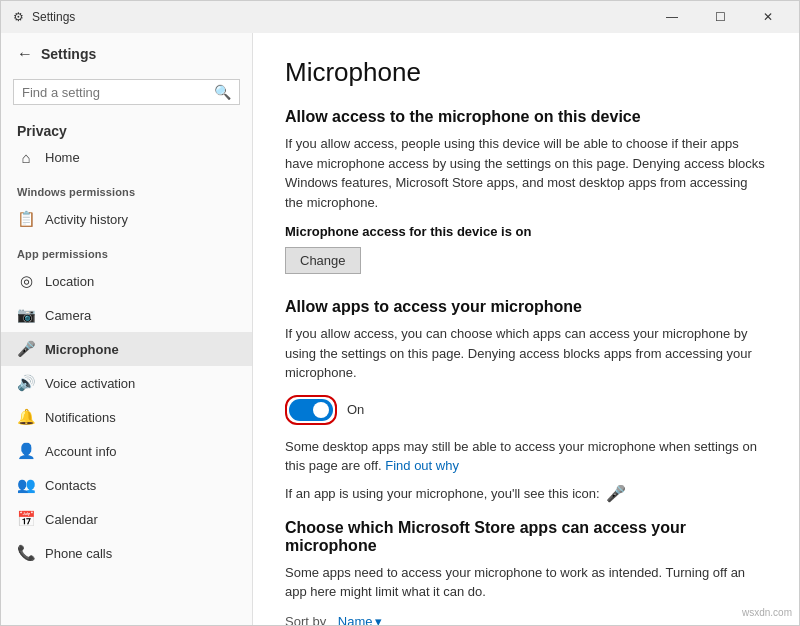 The height and width of the screenshot is (626, 800). Describe the element at coordinates (90, 384) in the screenshot. I see `sidebar-item-label-voice: Voice activation` at that location.